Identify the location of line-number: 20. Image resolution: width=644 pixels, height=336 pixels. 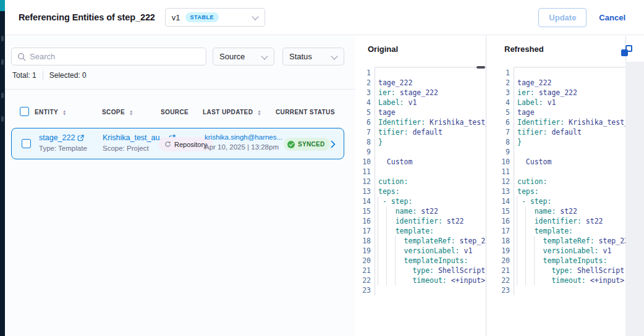
(365, 261).